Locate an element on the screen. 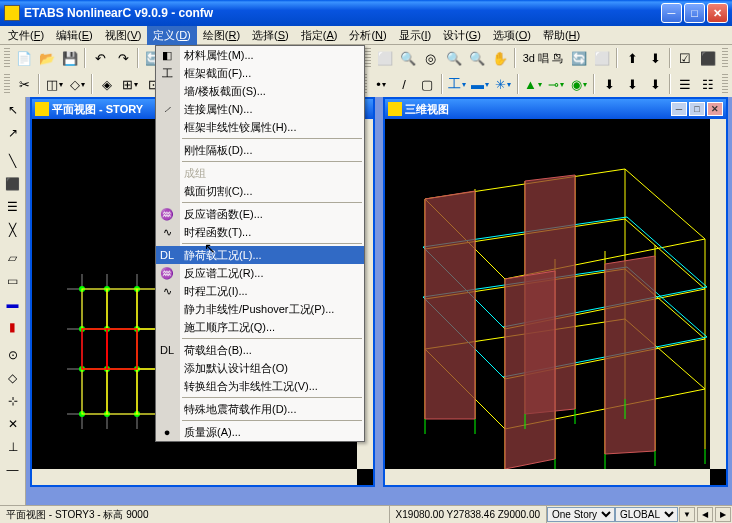 The image size is (732, 523). snap-mid-icon: ◇ is located at coordinates (13, 378).